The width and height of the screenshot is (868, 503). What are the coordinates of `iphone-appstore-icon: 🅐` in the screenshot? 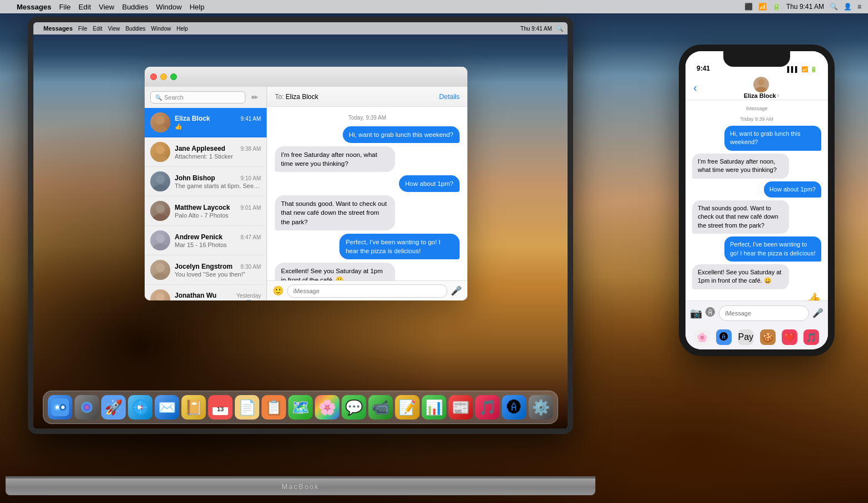 It's located at (711, 313).